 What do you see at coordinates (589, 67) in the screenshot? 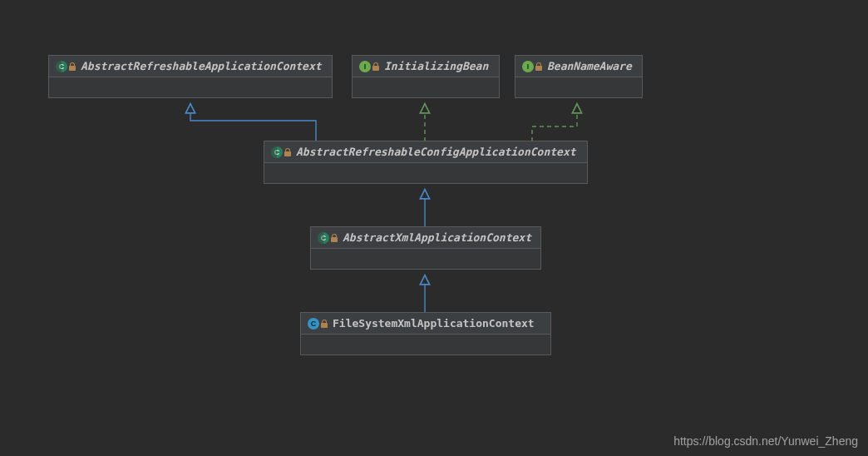
I see `class-name: BeanNameAware` at bounding box center [589, 67].